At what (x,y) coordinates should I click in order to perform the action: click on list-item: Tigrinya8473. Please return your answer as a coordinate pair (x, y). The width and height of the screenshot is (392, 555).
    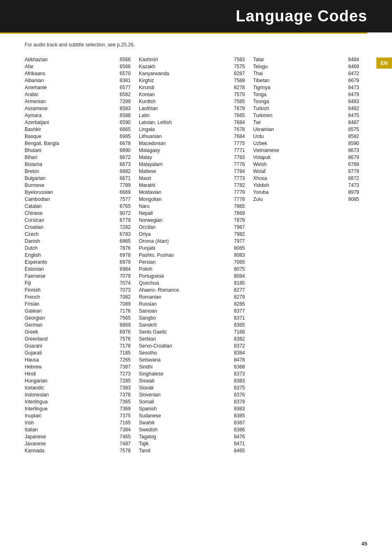
    Looking at the image, I should click on (310, 88).